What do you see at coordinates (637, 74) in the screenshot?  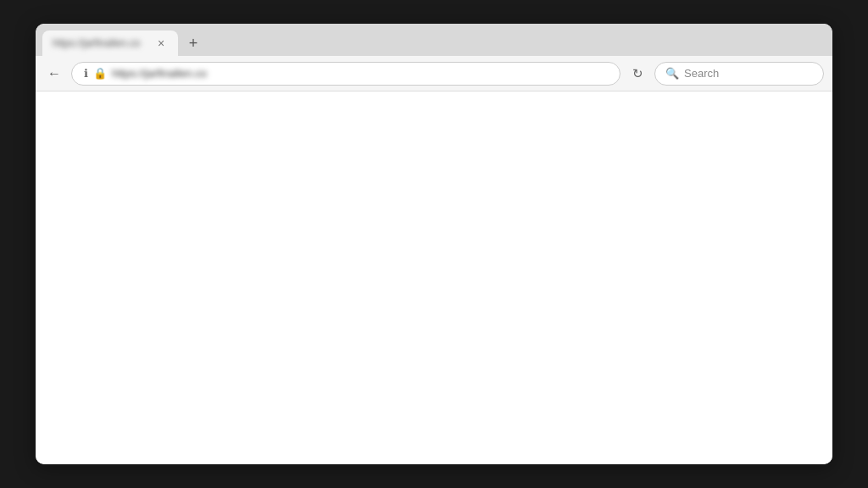 I see `reload-icon: ↻` at bounding box center [637, 74].